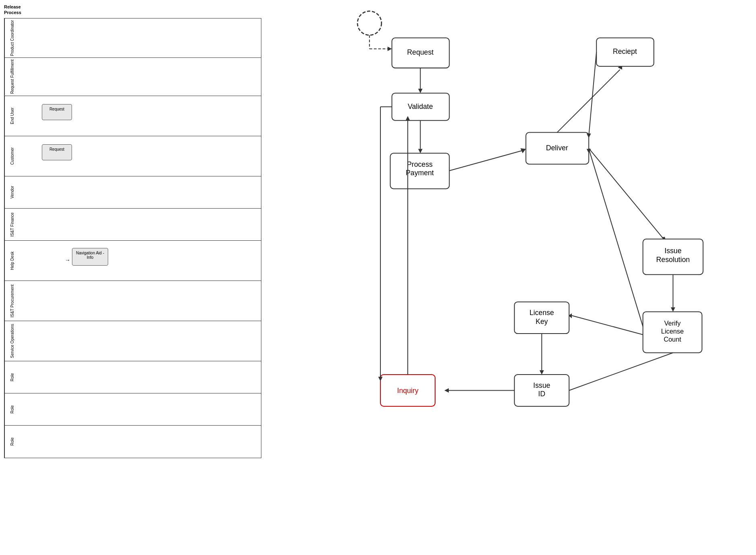 This screenshot has width=756, height=555. What do you see at coordinates (133, 39) in the screenshot?
I see `swimlane-row-product-coordinator: Product Coordinator` at bounding box center [133, 39].